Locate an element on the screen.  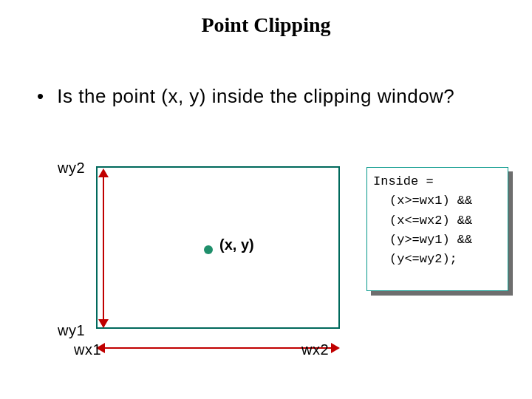
code-box: Inside = (x>=wx1) && (x<=wx2) && (y>=wy1… is located at coordinates (437, 229).